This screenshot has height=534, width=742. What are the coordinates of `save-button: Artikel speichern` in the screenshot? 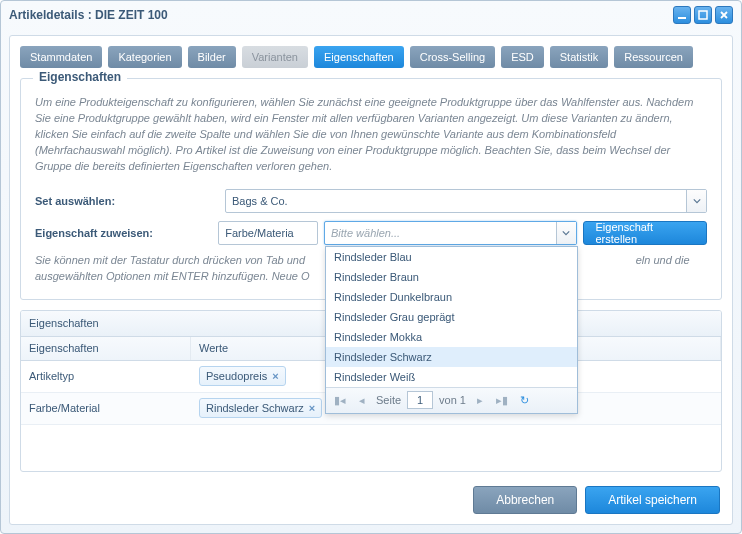 It's located at (652, 500).